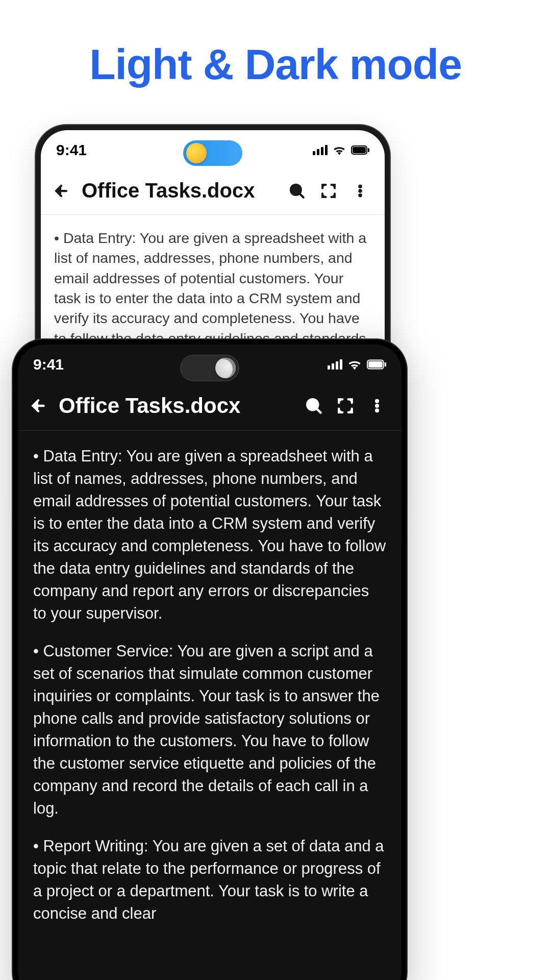 Image resolution: width=551 pixels, height=980 pixels. What do you see at coordinates (226, 368) in the screenshot?
I see `moon-icon` at bounding box center [226, 368].